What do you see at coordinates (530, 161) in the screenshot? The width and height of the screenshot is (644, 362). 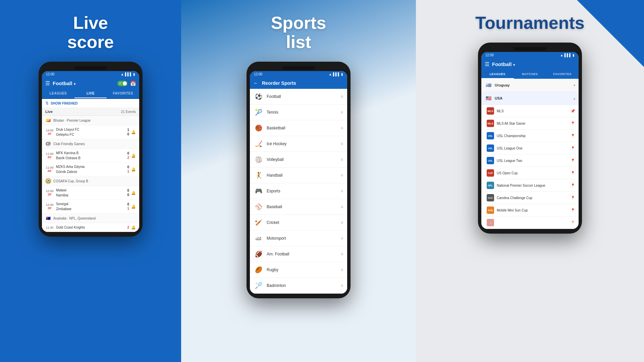 I see `league-row-usl-league-two: USL USL League Two 📍` at bounding box center [530, 161].